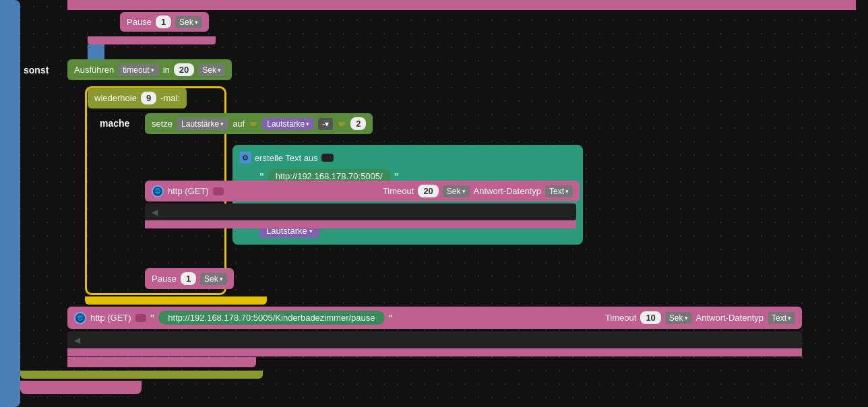 Image resolution: width=868 pixels, height=407 pixels. What do you see at coordinates (189, 191) in the screenshot?
I see `http-get-1-label: http (GET)` at bounding box center [189, 191].